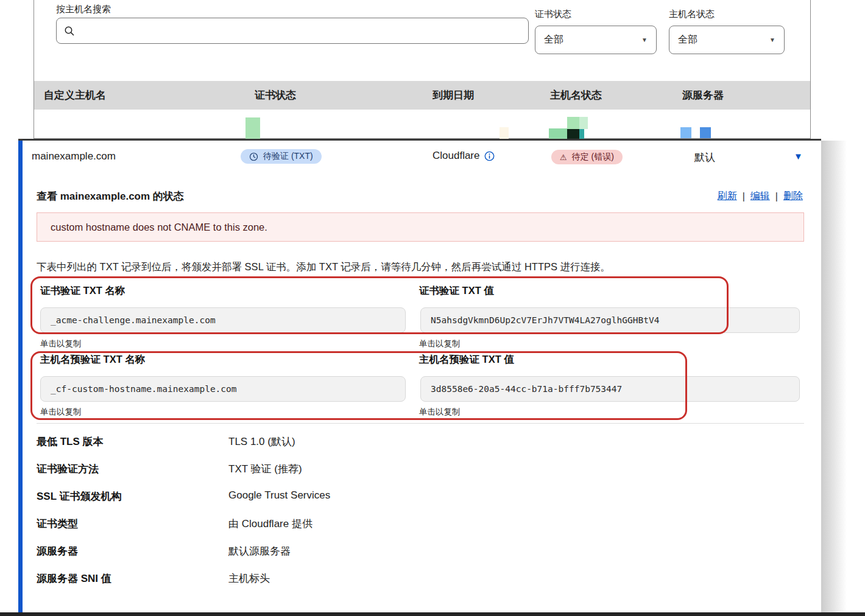 Image resolution: width=865 pixels, height=616 pixels. Describe the element at coordinates (422, 95) in the screenshot. I see `table-header-row: 自定义主机名 证书状态 到期日期 主机名状态 源服务器` at that location.